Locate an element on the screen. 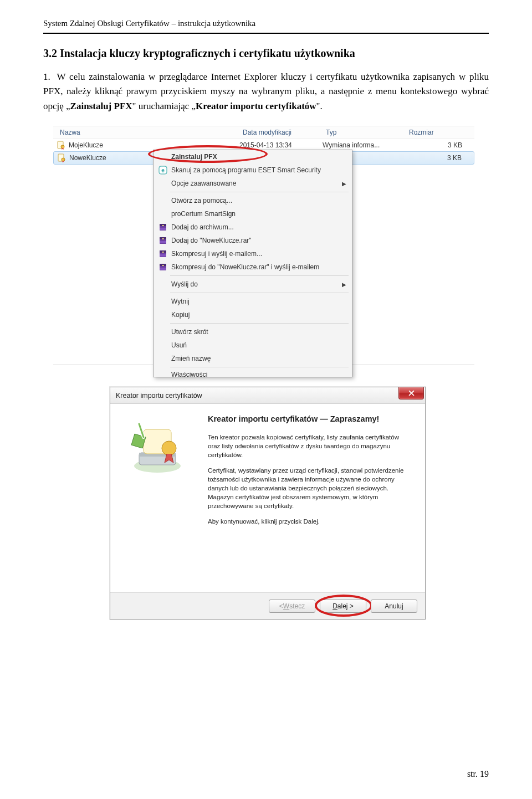 The height and width of the screenshot is (799, 532). close-button is located at coordinates (411, 393).